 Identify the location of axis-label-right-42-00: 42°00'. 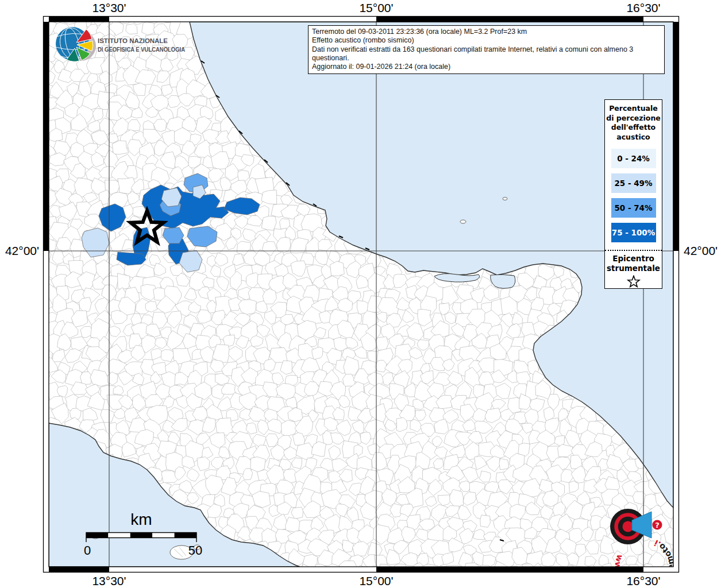
(701, 251).